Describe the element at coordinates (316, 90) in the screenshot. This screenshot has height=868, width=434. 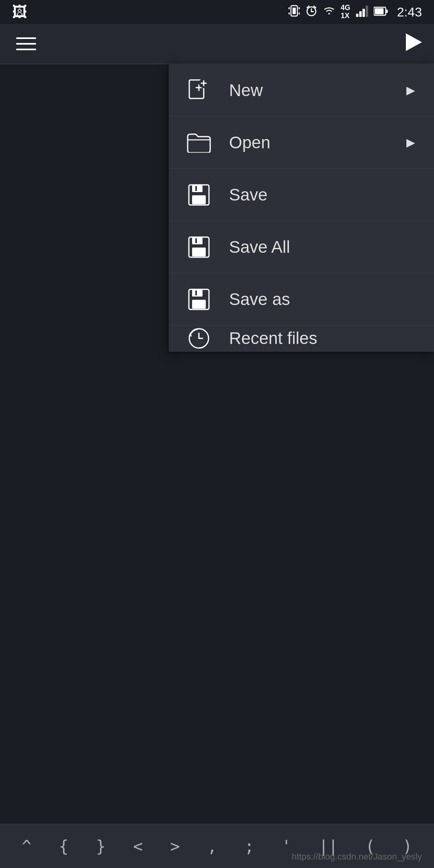
I see `menu-item-new-label: New` at that location.